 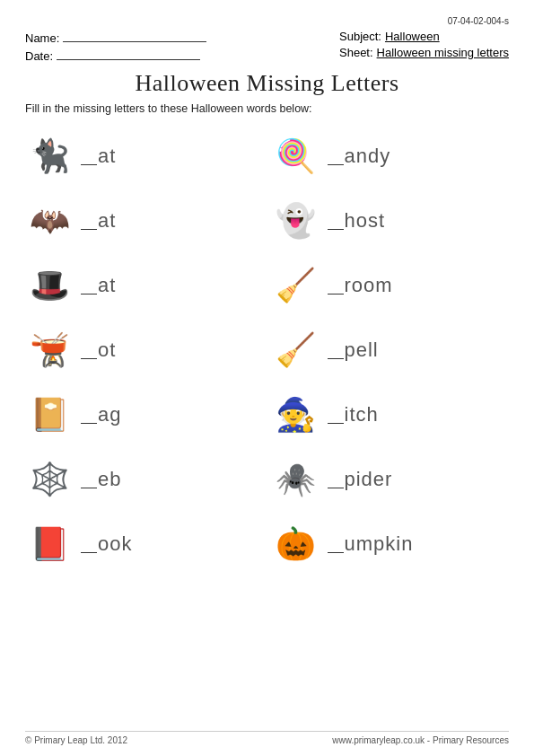 What do you see at coordinates (443, 52) in the screenshot?
I see `sheet-value: Halloween missing letters` at bounding box center [443, 52].